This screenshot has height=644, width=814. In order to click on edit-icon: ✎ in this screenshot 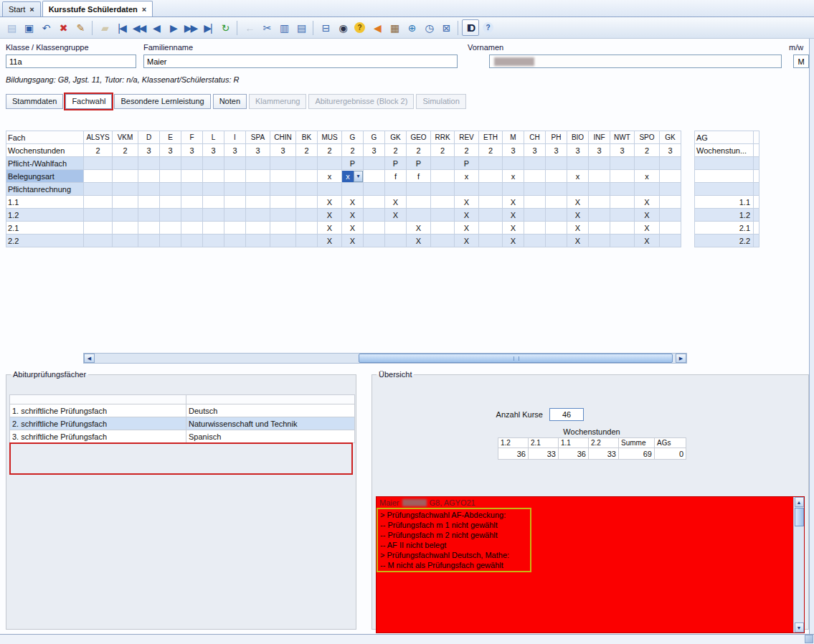, I will do `click(80, 27)`.